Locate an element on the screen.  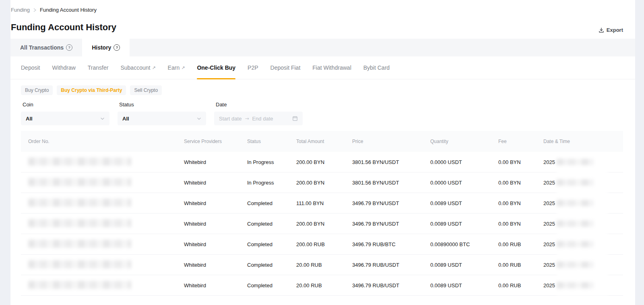
main-tab: All Transactions ? is located at coordinates (46, 48).